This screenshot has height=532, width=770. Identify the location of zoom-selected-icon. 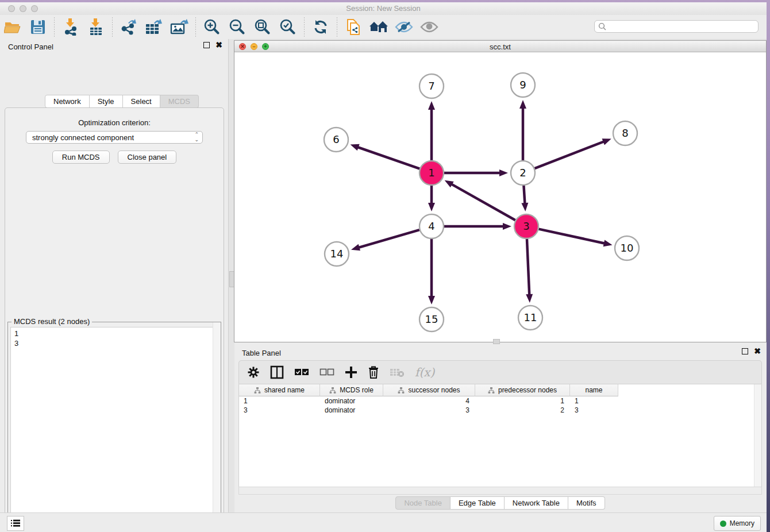
(288, 27).